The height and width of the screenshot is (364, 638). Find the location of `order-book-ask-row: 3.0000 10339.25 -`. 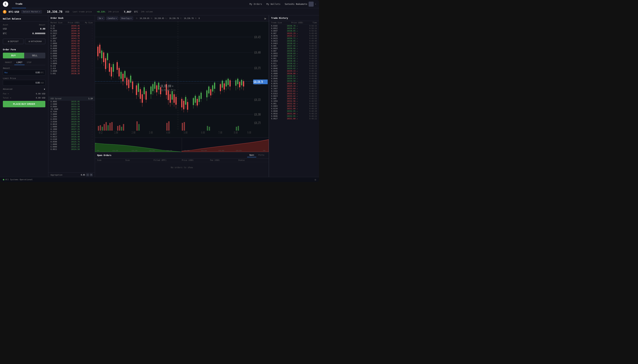

order-book-ask-row: 3.0000 10339.25 - is located at coordinates (72, 64).